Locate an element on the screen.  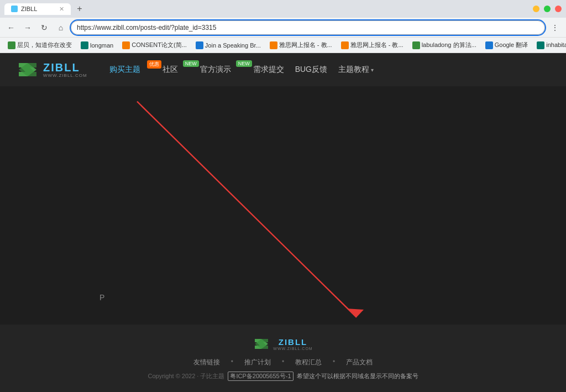
home-button: ⌂ is located at coordinates (61, 28).